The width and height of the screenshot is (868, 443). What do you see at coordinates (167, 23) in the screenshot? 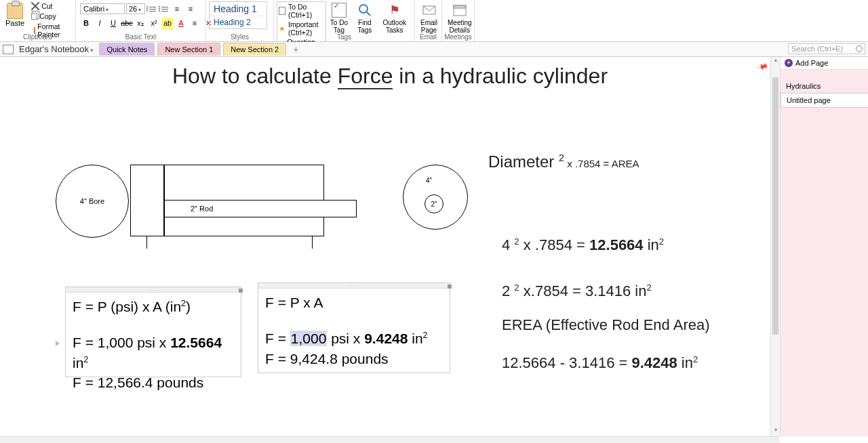
I see `highlight-button: ab` at bounding box center [167, 23].